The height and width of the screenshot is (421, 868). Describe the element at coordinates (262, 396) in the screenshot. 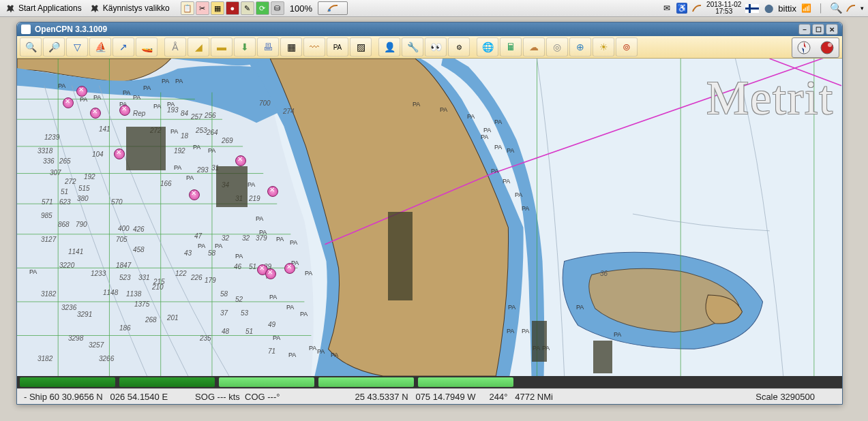

I see `status-cog: COG ---°` at that location.